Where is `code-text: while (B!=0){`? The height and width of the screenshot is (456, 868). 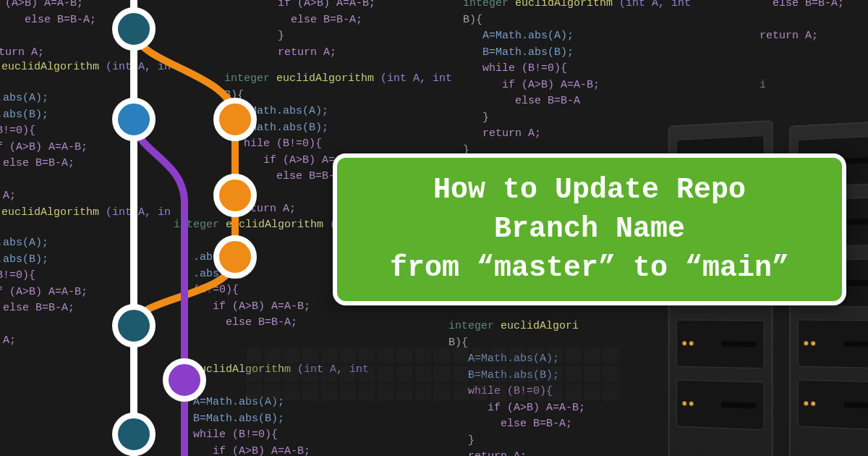
code-text: while (B!=0){ is located at coordinates (525, 68).